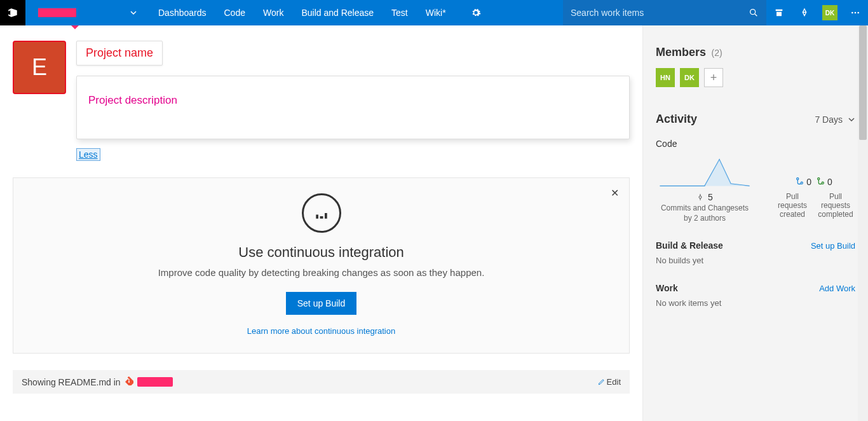 Image resolution: width=868 pixels, height=421 pixels. Describe the element at coordinates (717, 53) in the screenshot. I see `members-count: (2)` at that location.